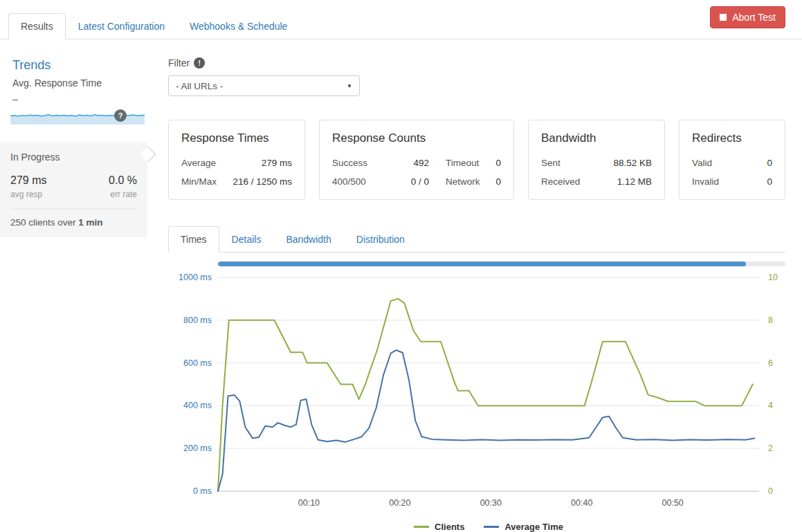 Image resolution: width=802 pixels, height=532 pixels. Describe the element at coordinates (194, 239) in the screenshot. I see `tab-times: Times` at that location.